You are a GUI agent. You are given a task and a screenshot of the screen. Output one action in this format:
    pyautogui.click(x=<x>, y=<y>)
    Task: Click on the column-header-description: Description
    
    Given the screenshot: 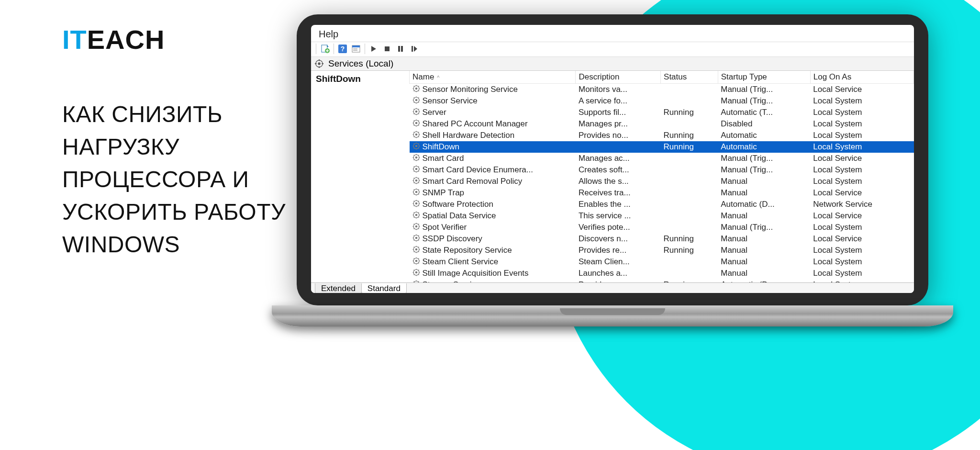 What is the action you would take?
    pyautogui.click(x=618, y=78)
    